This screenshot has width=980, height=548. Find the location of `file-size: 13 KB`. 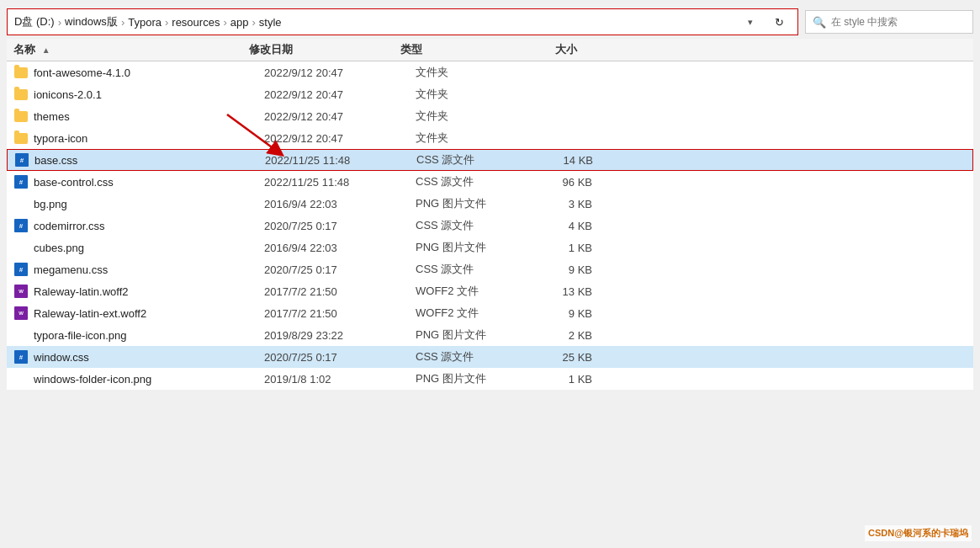

file-size: 13 KB is located at coordinates (559, 291).